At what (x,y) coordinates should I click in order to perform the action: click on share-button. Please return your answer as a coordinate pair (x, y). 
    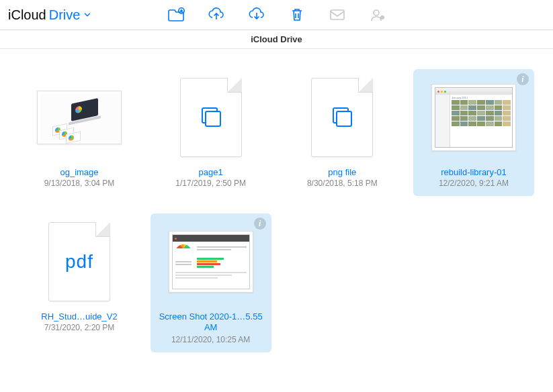
    Looking at the image, I should click on (378, 15).